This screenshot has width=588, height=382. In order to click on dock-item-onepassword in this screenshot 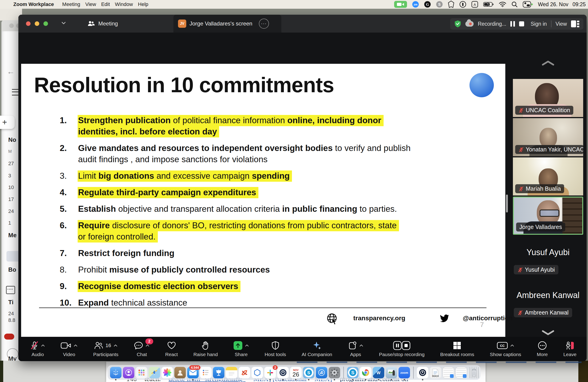, I will do `click(283, 373)`.